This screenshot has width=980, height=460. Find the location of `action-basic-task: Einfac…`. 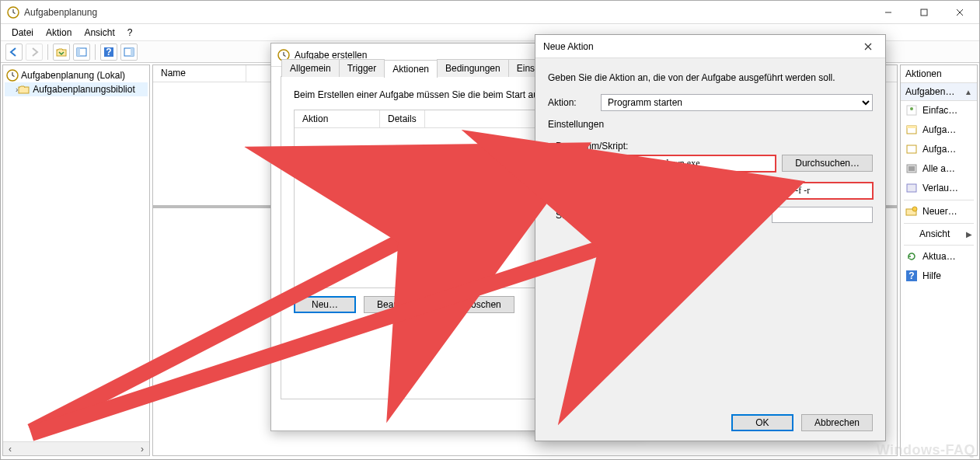

action-basic-task: Einfac… is located at coordinates (939, 110).